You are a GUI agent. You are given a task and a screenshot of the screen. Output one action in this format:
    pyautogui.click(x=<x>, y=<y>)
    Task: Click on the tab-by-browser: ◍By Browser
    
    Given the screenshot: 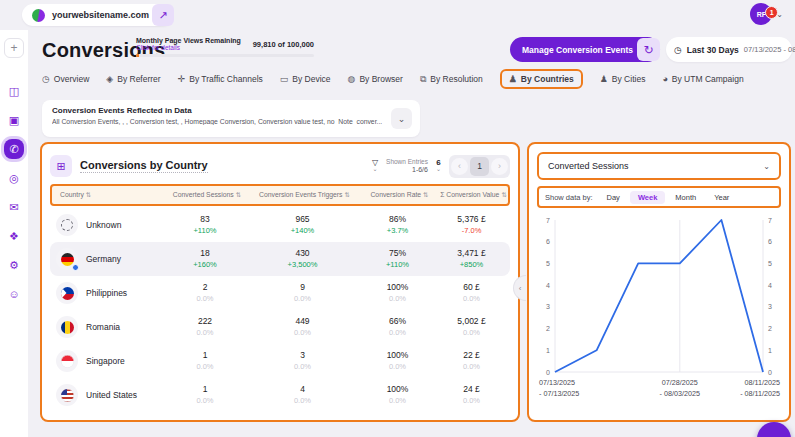 What is the action you would take?
    pyautogui.click(x=376, y=79)
    